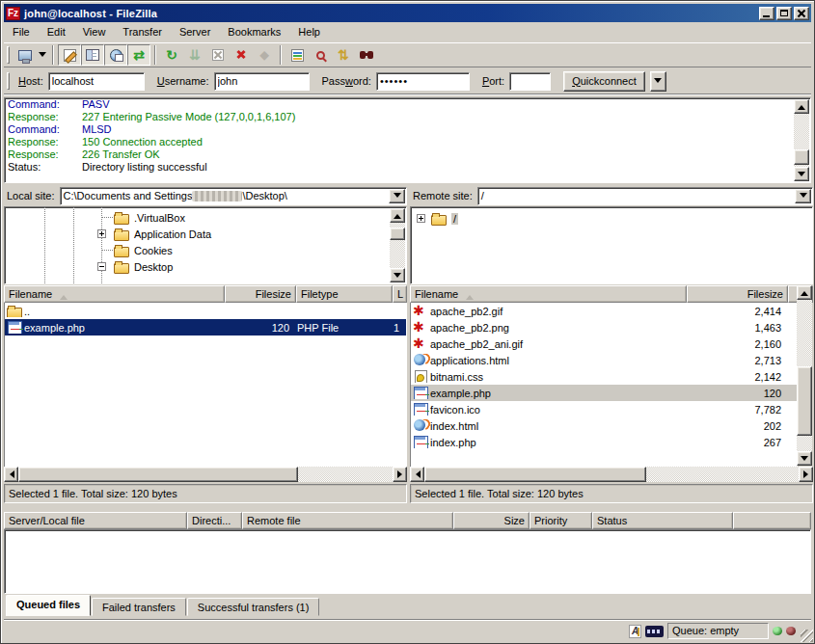 The height and width of the screenshot is (644, 815). I want to click on quickconnect-dropdown, so click(658, 81).